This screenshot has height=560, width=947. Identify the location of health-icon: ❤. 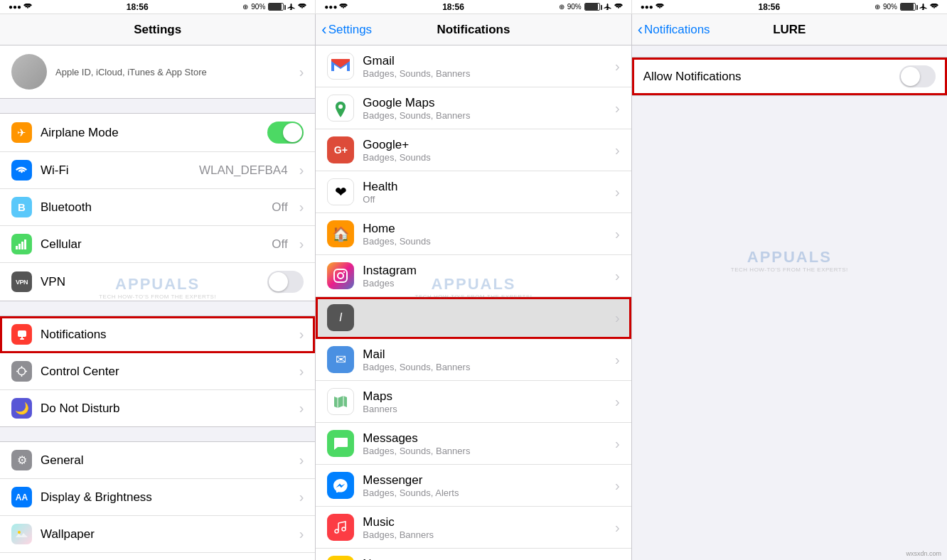
(341, 192).